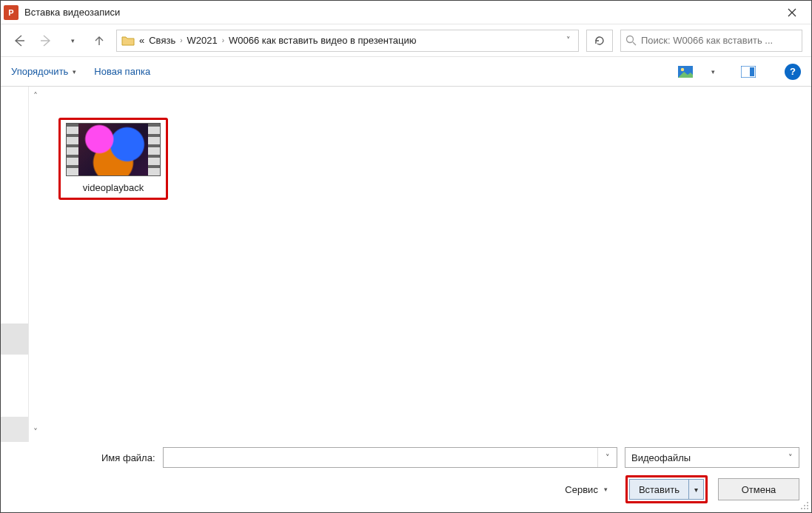 The image size is (812, 513). Describe the element at coordinates (666, 489) in the screenshot. I see `insert-button-highlight: Вставить ▾` at that location.